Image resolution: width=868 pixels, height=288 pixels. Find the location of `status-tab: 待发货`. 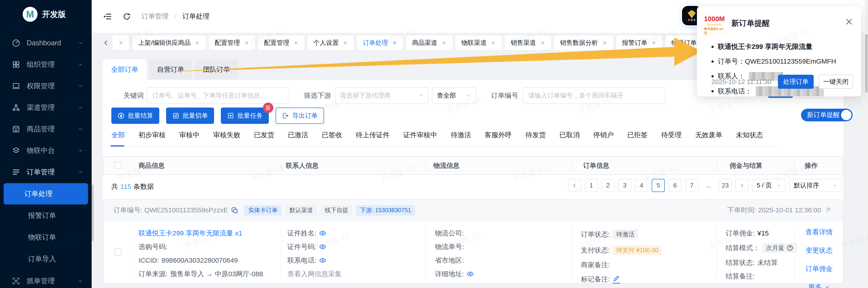

status-tab: 待发货 is located at coordinates (536, 135).